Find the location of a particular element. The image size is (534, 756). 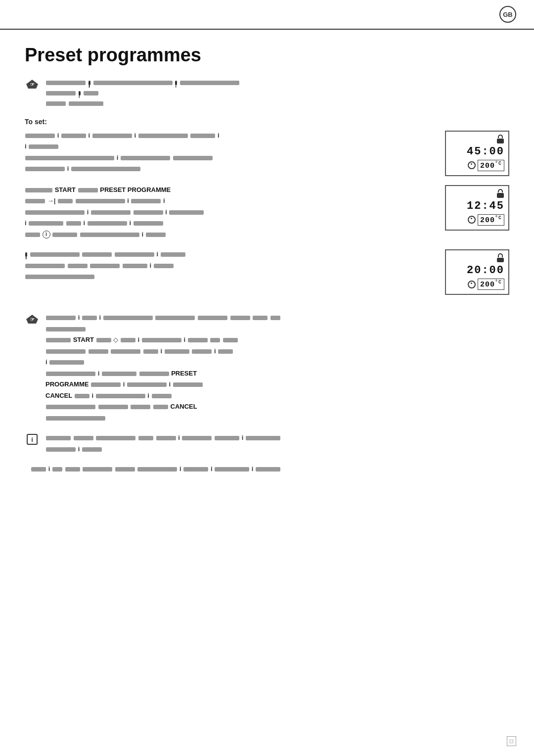

display-box-2: 12:45 200°C is located at coordinates (477, 208).